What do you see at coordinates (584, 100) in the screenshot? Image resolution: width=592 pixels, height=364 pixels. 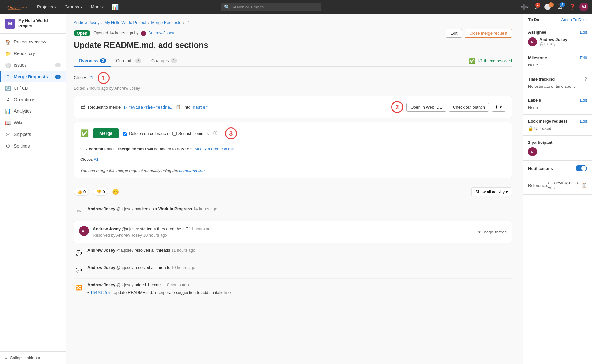 I see `labels-edit-button: Edit` at bounding box center [584, 100].